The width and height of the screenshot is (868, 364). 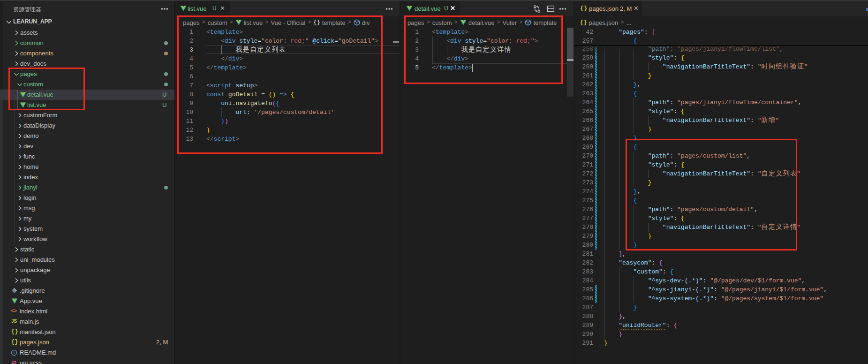 What do you see at coordinates (14, 353) in the screenshot?
I see `svg-text: i` at bounding box center [14, 353].